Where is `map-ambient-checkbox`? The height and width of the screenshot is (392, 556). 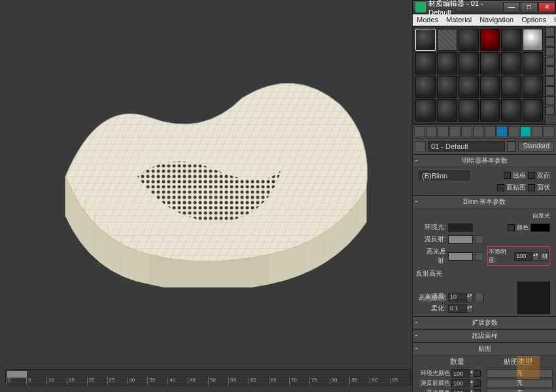
map-ambient-checkbox is located at coordinates (478, 374).